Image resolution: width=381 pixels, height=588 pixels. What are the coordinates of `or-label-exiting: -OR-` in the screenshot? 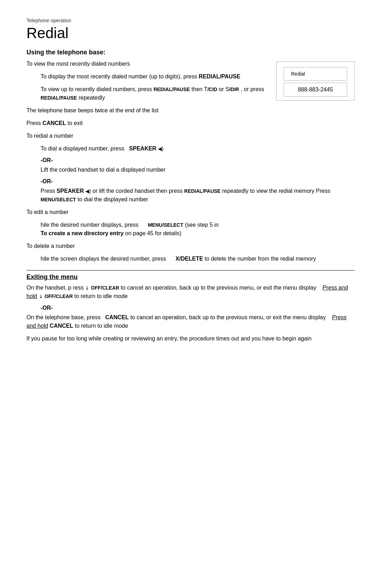 It's located at (198, 308).